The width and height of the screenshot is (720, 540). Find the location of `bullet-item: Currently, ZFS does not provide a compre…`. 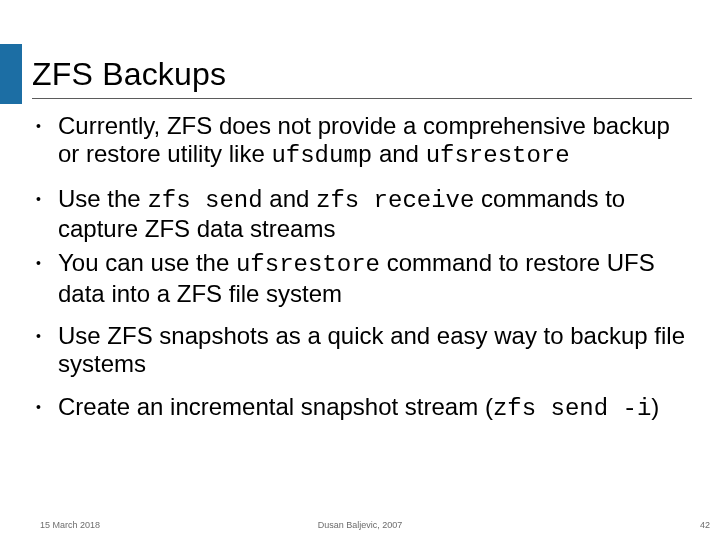

bullet-item: Currently, ZFS does not provide a compre… is located at coordinates (362, 142).